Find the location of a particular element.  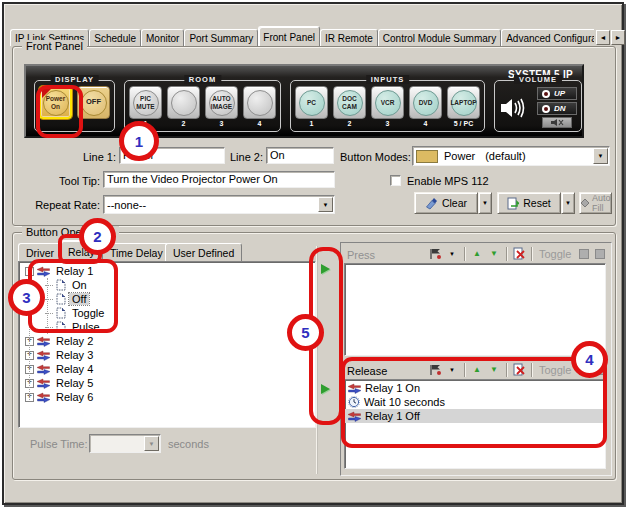

front-panel-group-title: Front Panel is located at coordinates (54, 46).